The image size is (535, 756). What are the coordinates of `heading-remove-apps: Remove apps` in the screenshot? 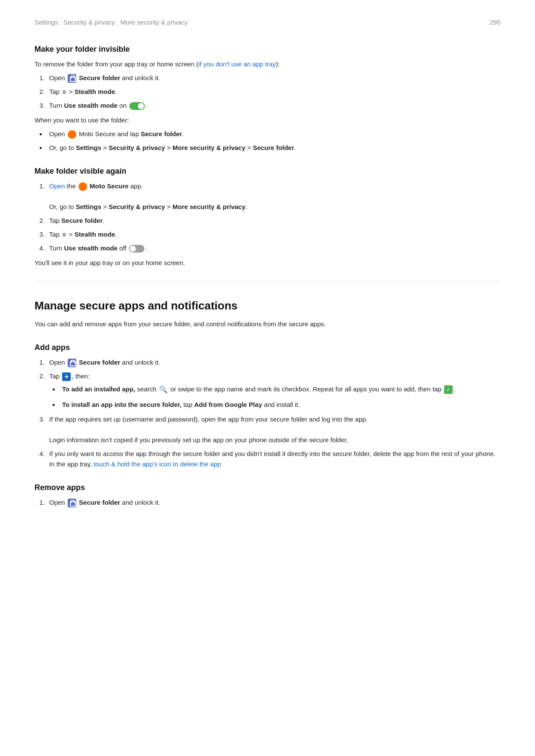 It's located at (267, 488).